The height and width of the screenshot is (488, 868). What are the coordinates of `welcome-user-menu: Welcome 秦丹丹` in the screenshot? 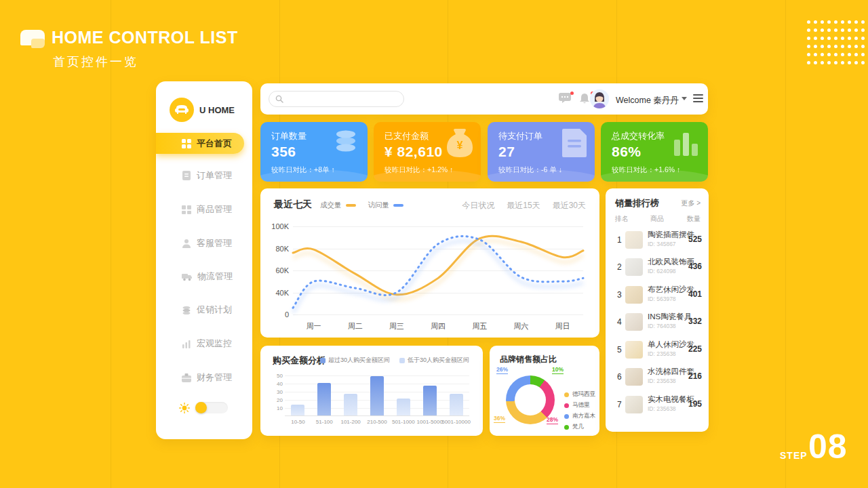 It's located at (647, 100).